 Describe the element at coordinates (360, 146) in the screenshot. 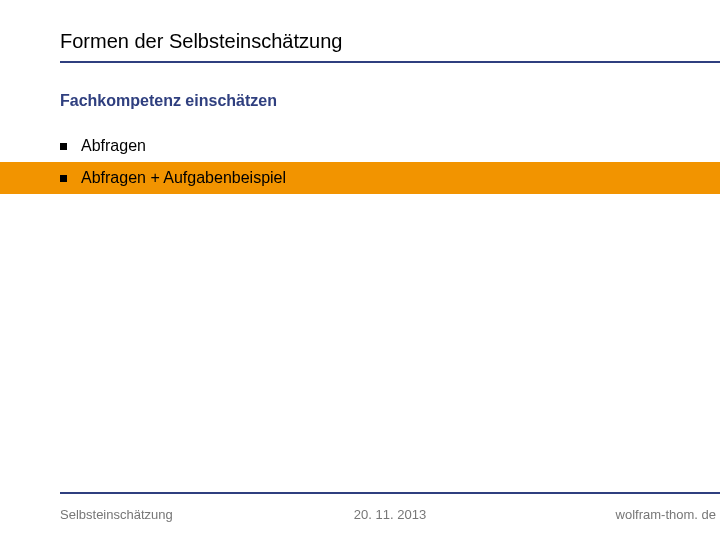

I see `list-item: Abfragen` at that location.